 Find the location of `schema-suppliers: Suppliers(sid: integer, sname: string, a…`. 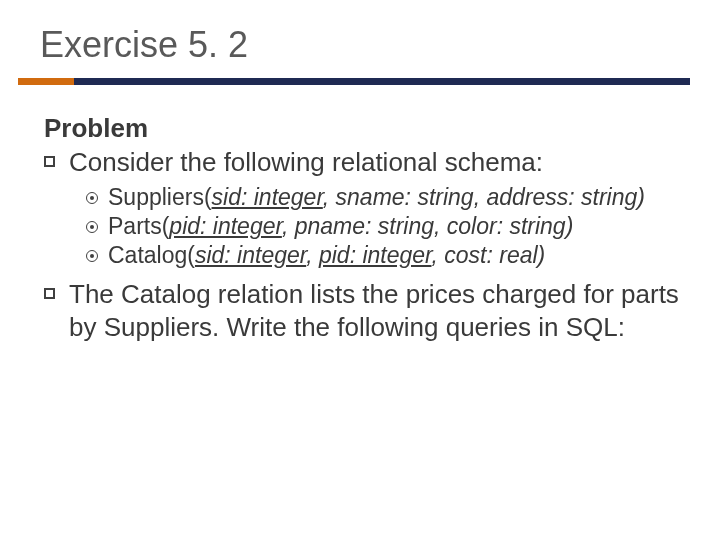

schema-suppliers: Suppliers(sid: integer, sname: string, a… is located at coordinates (376, 198).